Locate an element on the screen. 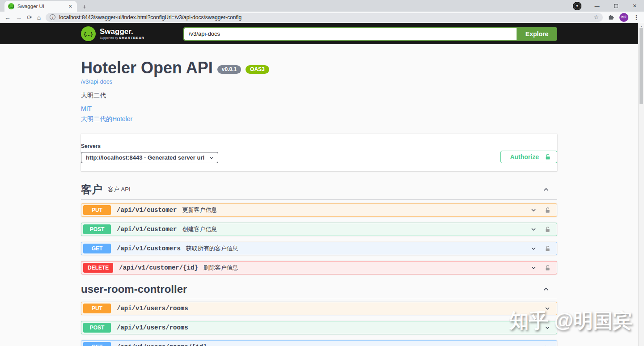  profile-avatar: 国宾 is located at coordinates (624, 17).